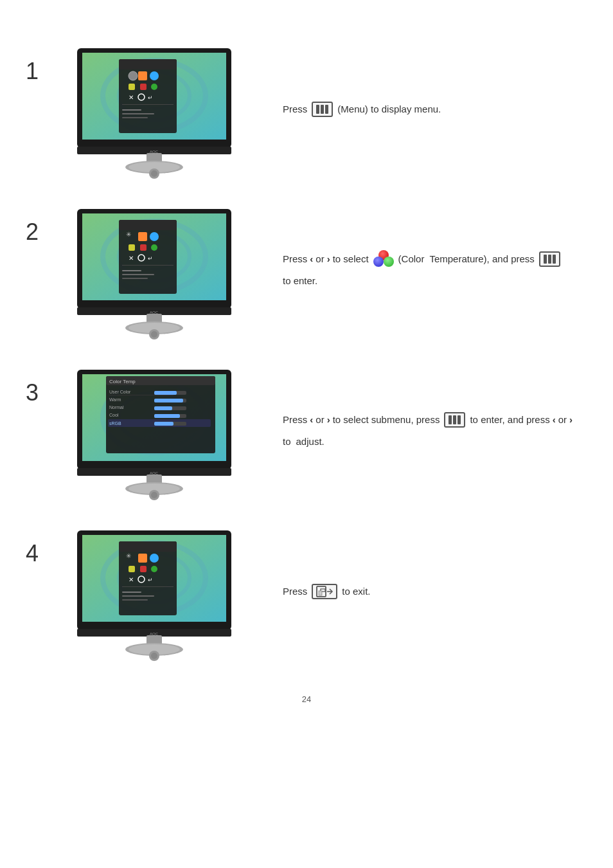 The width and height of the screenshot is (613, 868). I want to click on exit-icon-svg, so click(324, 592).